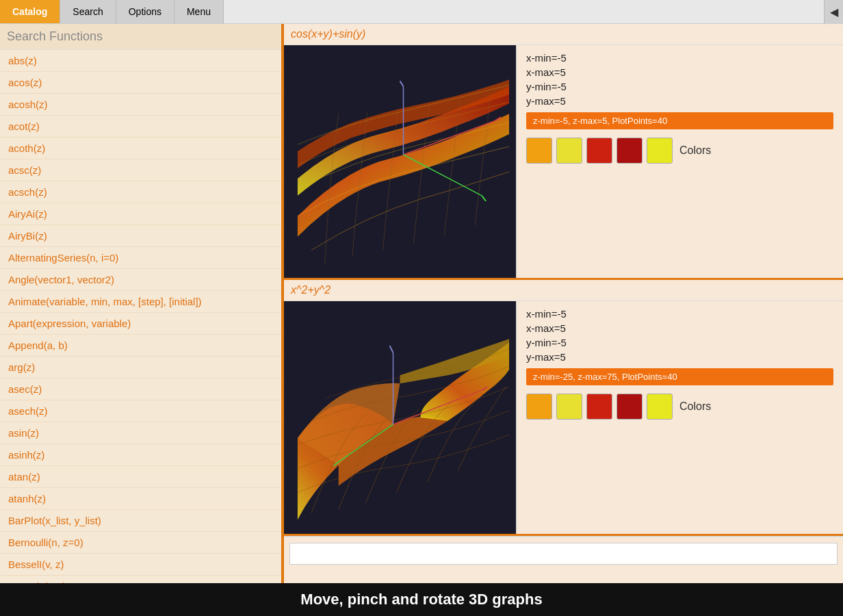 The image size is (843, 616). Describe the element at coordinates (141, 411) in the screenshot. I see `function-list-item: asech(z)` at that location.